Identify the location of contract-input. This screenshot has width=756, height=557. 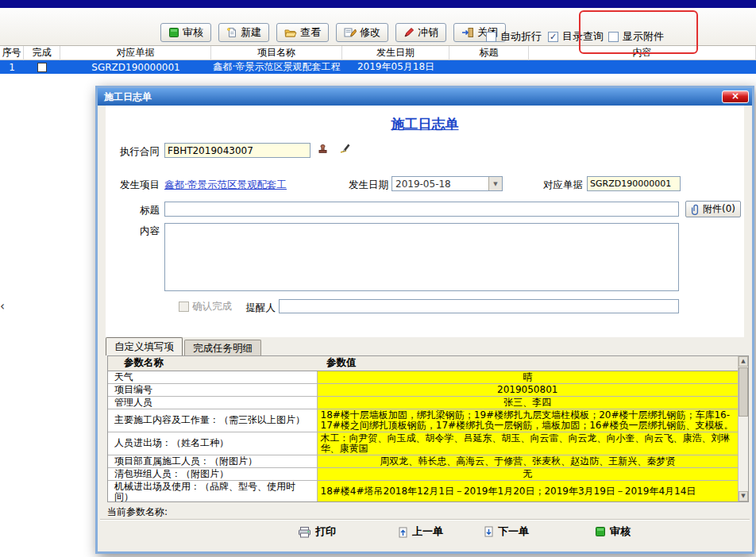
(237, 151).